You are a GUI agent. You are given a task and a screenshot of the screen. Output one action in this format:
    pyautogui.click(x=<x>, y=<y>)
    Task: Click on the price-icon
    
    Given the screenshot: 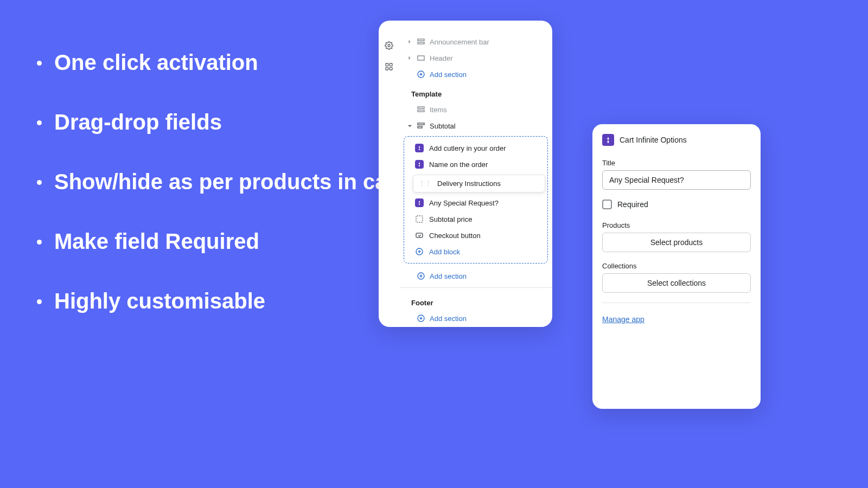 What is the action you would take?
    pyautogui.click(x=419, y=219)
    